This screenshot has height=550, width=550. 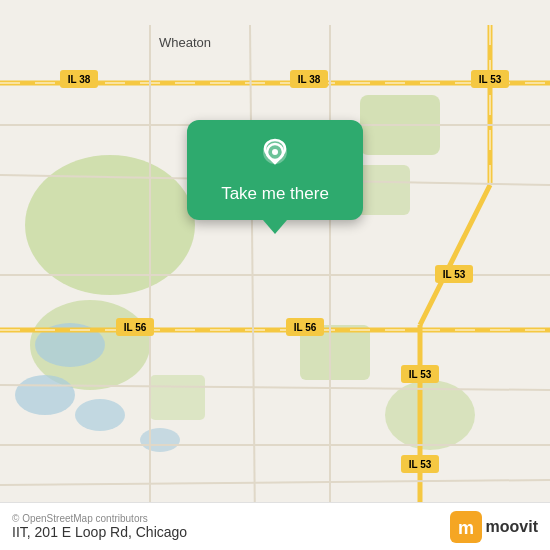 What do you see at coordinates (185, 42) in the screenshot?
I see `svg-text: Wheaton` at bounding box center [185, 42].